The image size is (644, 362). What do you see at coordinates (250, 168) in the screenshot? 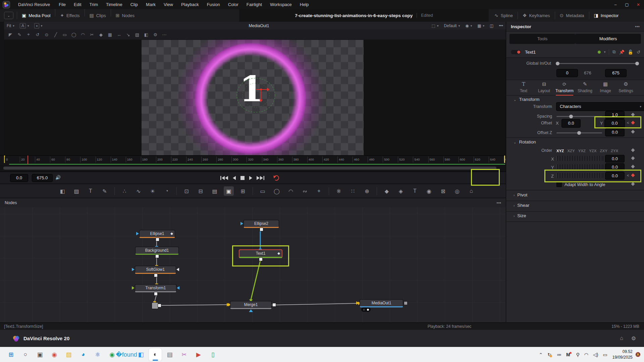
I see `scrollbar-thumb` at bounding box center [250, 168].